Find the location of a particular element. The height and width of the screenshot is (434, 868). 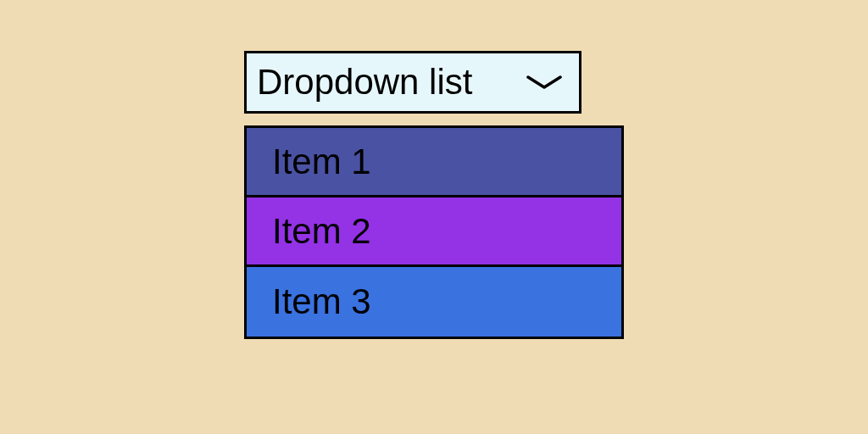

dropdown-item-3: Item 3 is located at coordinates (434, 302).